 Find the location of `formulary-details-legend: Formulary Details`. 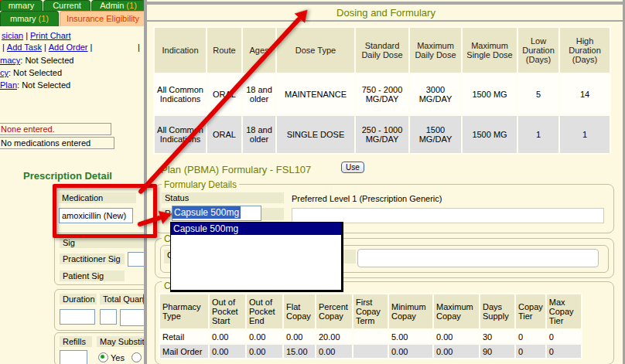

formulary-details-legend: Formulary Details is located at coordinates (200, 185).